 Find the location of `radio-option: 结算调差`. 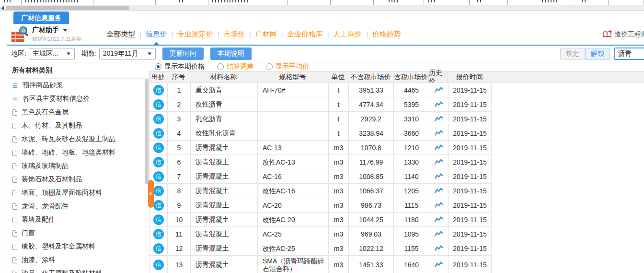

radio-option: 结算调差 is located at coordinates (235, 67).